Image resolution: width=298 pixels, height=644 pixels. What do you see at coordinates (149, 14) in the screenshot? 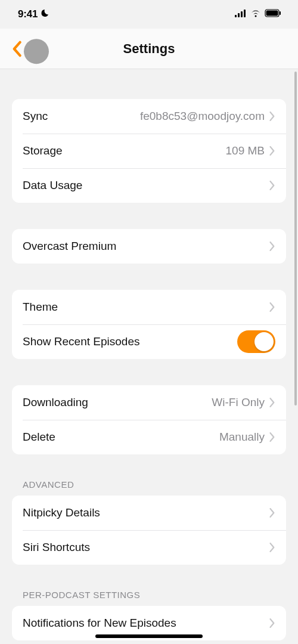
I see `status-bar: 9:41` at bounding box center [149, 14].